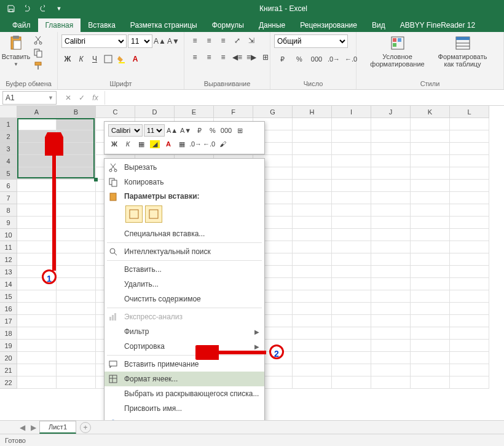  I want to click on tab-page-layout: Разметка страницы, so click(163, 25).